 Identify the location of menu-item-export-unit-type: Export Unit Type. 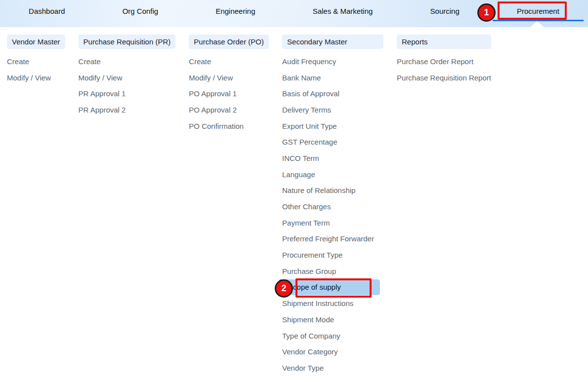
(333, 126).